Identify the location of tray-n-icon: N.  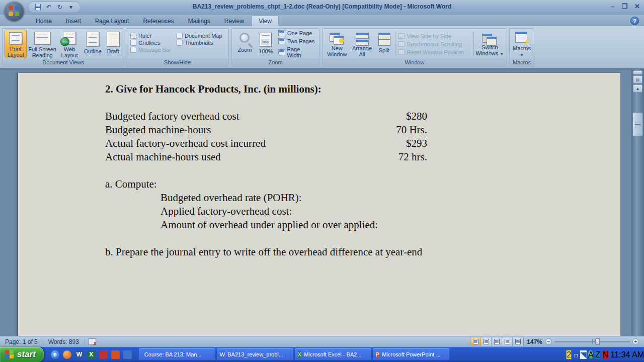
(606, 355).